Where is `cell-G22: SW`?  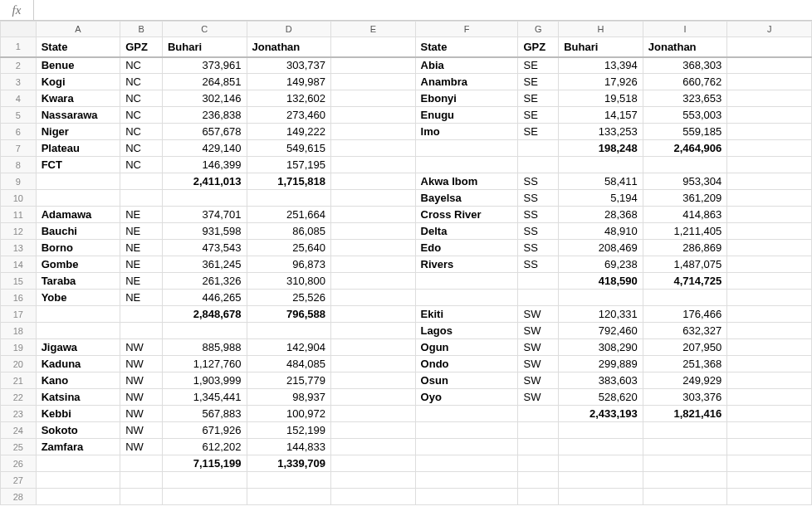
cell-G22: SW is located at coordinates (538, 397).